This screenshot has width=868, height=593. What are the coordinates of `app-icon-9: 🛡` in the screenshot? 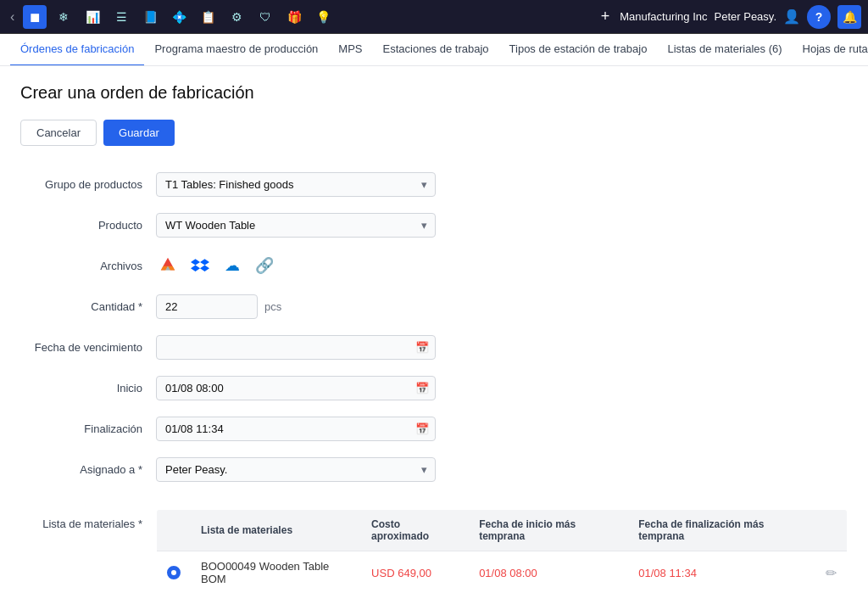 It's located at (265, 17).